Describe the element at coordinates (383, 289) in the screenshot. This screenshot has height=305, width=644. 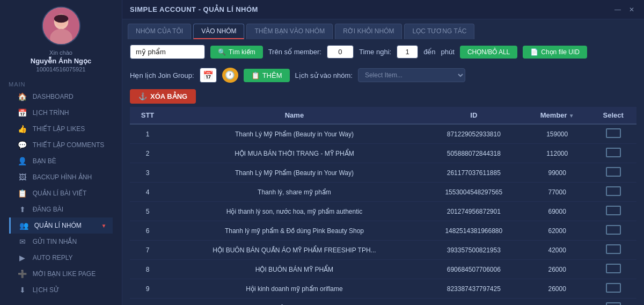
I see `table-row: 9Hội kinh doanh mỹ phẩm oriflame82338743…` at that location.